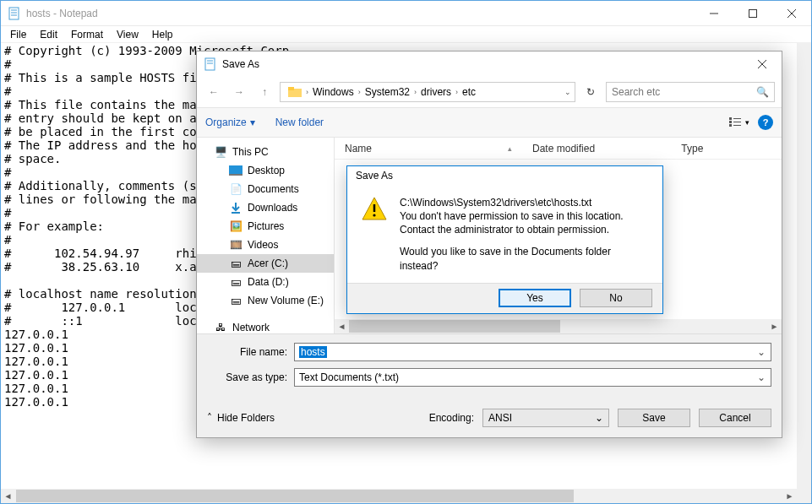  I want to click on help-button: ?, so click(766, 122).